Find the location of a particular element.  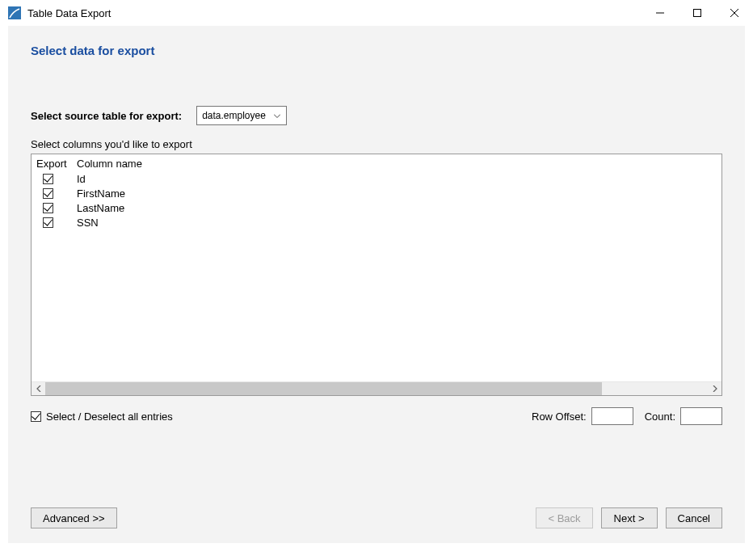

scroll-right-icon is located at coordinates (714, 389).